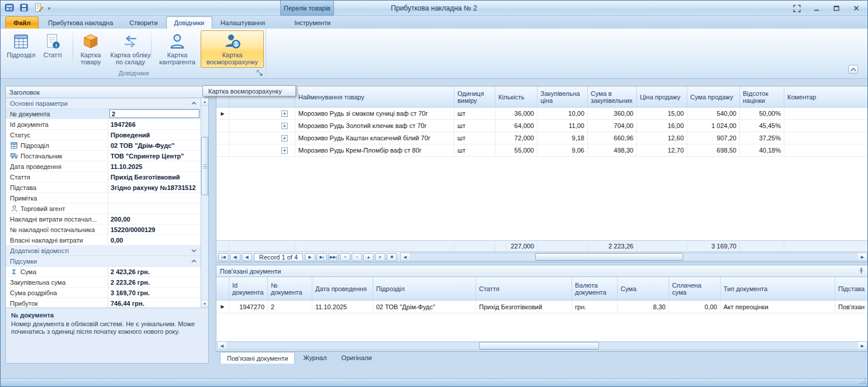 The image size is (868, 387). Describe the element at coordinates (154, 282) in the screenshot. I see `property-value: 2 223,26 грн.` at that location.